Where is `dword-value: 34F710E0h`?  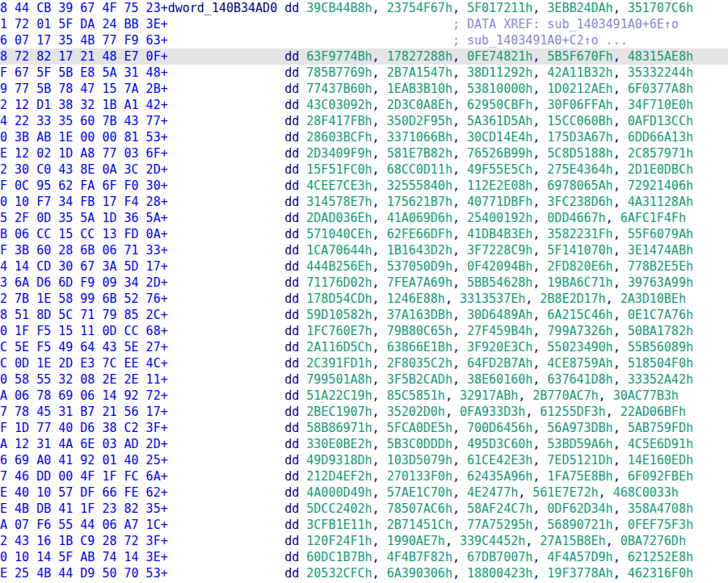
dword-value: 34F710E0h is located at coordinates (661, 105).